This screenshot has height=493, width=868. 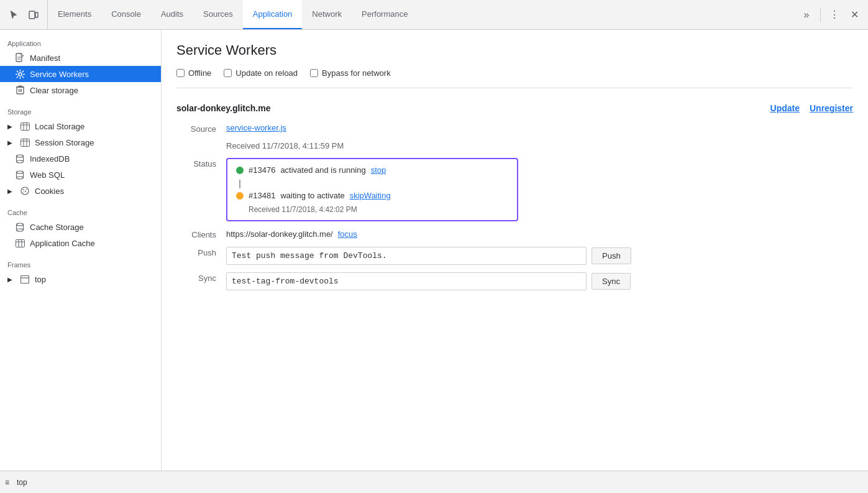 What do you see at coordinates (126, 15) in the screenshot?
I see `tab-console: Console` at bounding box center [126, 15].